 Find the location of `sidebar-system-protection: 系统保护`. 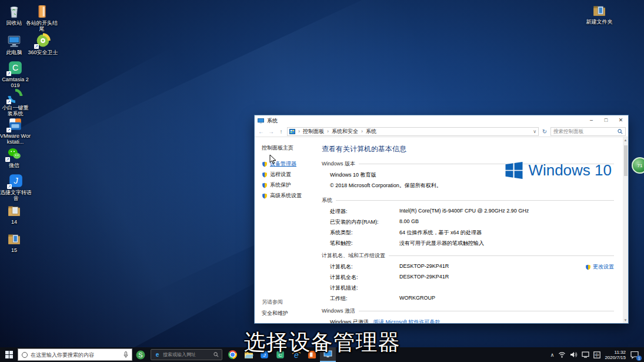

sidebar-system-protection: 系统保护 is located at coordinates (288, 185).